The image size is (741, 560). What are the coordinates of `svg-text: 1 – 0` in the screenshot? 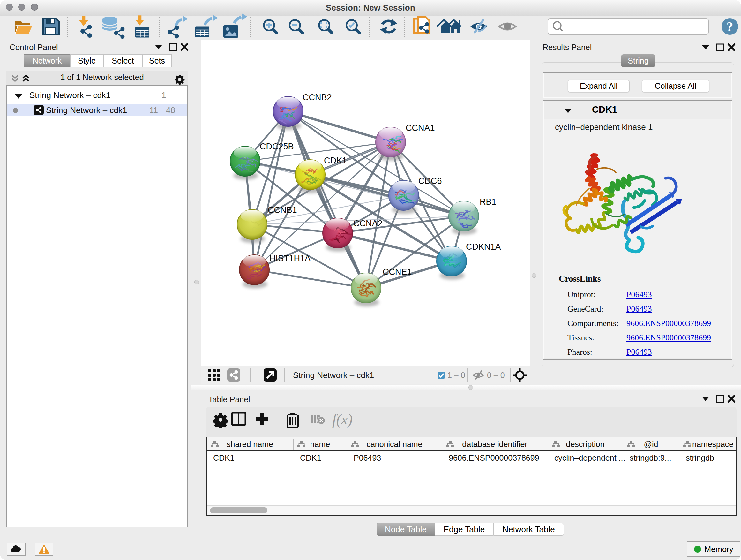 It's located at (456, 375).